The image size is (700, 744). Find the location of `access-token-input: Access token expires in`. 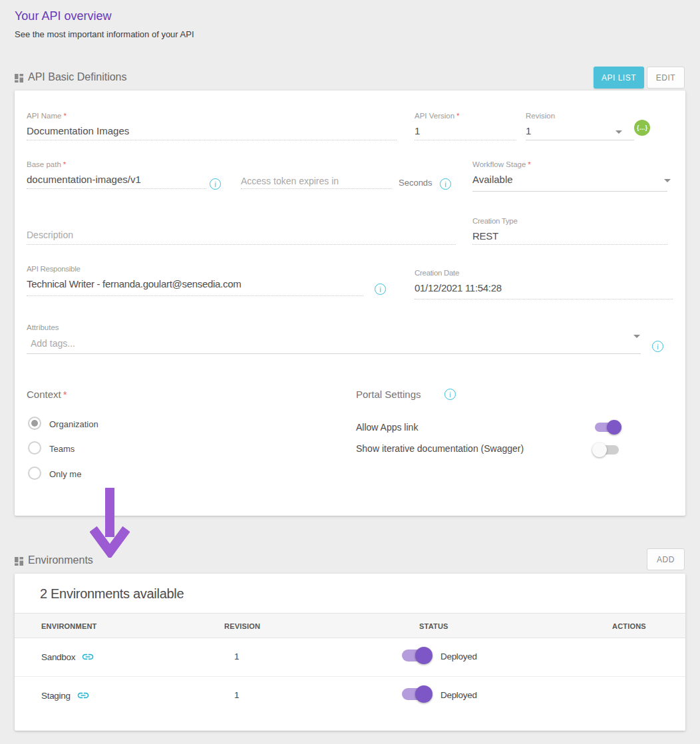

access-token-input: Access token expires in is located at coordinates (290, 181).